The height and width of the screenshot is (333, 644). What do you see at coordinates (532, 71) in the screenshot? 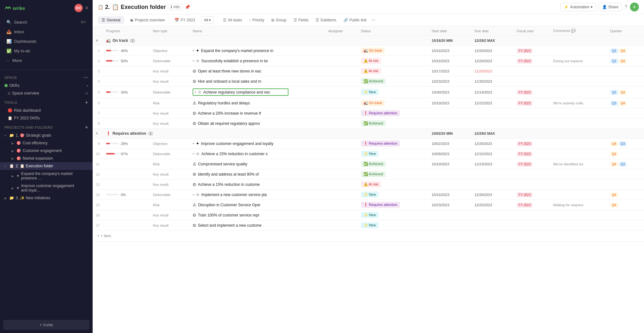
I see `fiscal-year-cell` at bounding box center [532, 71].